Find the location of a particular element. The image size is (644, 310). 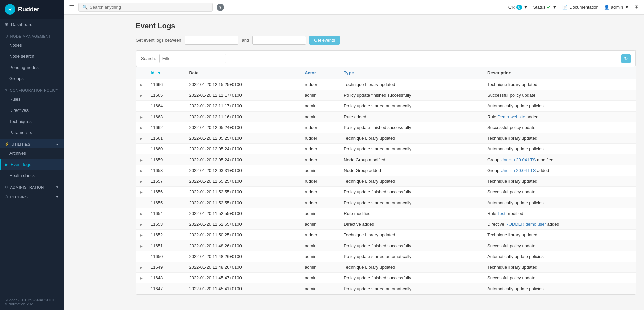

grid-icon: ⊞ is located at coordinates (637, 7).